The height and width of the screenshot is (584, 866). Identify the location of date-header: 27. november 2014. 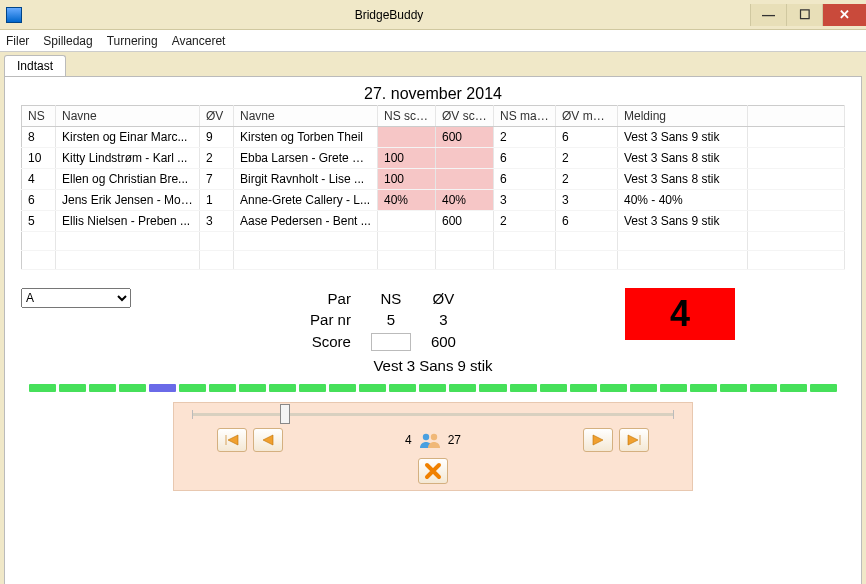
(433, 94).